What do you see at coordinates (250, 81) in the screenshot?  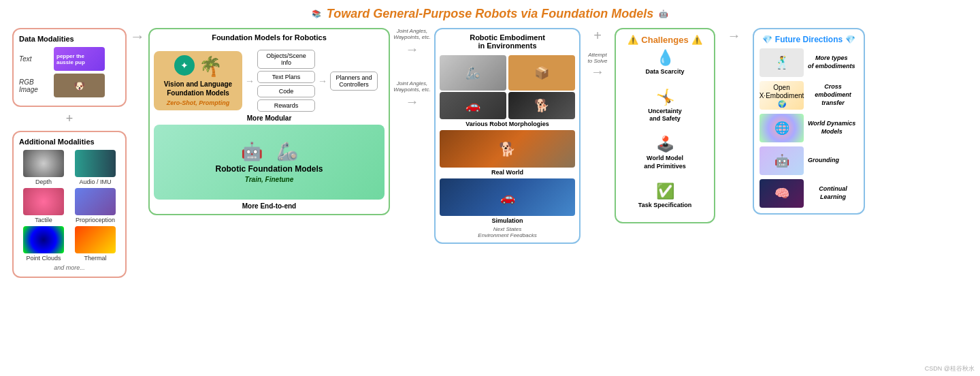 I see `vlm-to-outputs-arrow: →` at bounding box center [250, 81].